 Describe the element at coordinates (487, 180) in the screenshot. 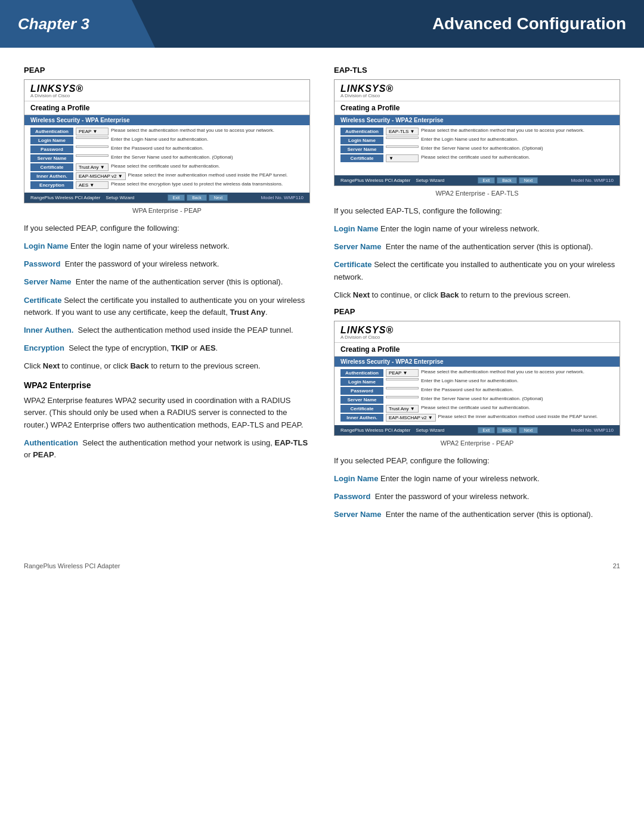

I see `eaptls-exit-btn: Exit` at that location.